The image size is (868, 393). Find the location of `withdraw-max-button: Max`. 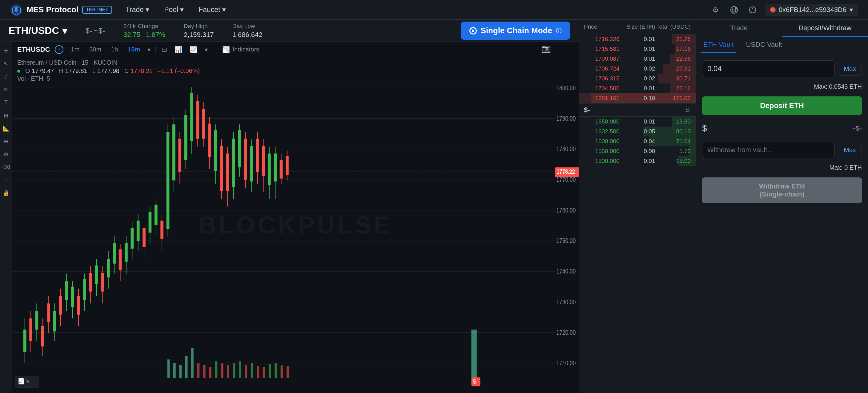

withdraw-max-button: Max is located at coordinates (850, 150).